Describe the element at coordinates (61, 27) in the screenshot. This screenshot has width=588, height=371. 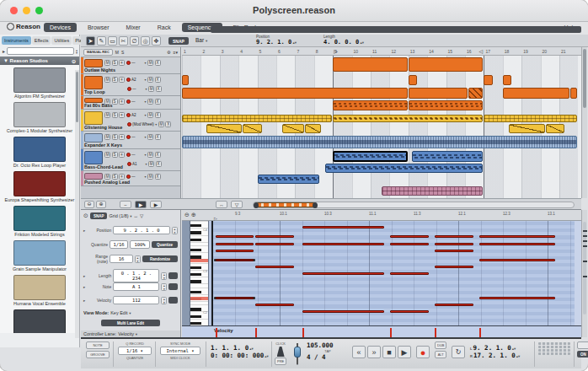
I see `menu-item-devices: Devices` at that location.